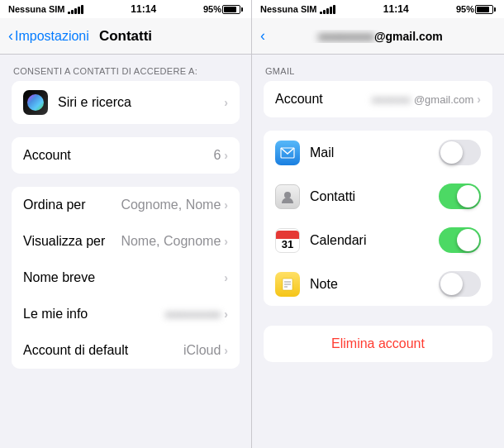 This screenshot has width=504, height=448. Describe the element at coordinates (94, 314) in the screenshot. I see `mie-info-label: Le mie info` at that location.